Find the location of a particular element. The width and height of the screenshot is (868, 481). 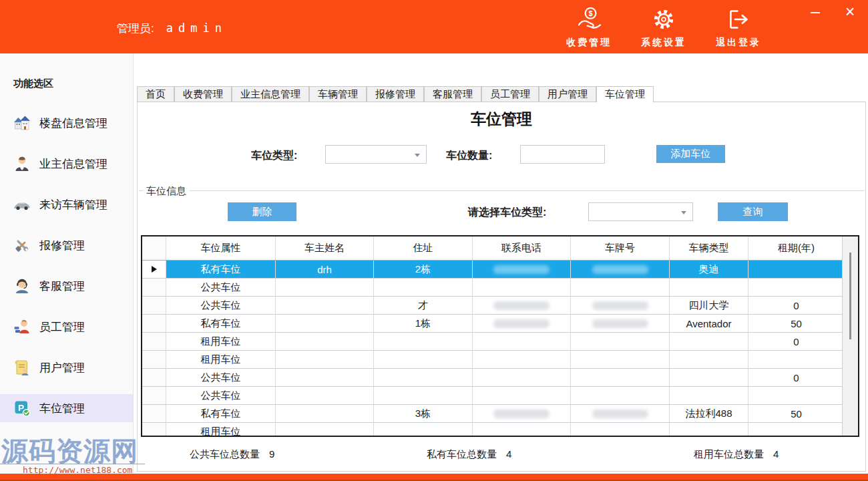

column-header: 联系电话 is located at coordinates (522, 249).